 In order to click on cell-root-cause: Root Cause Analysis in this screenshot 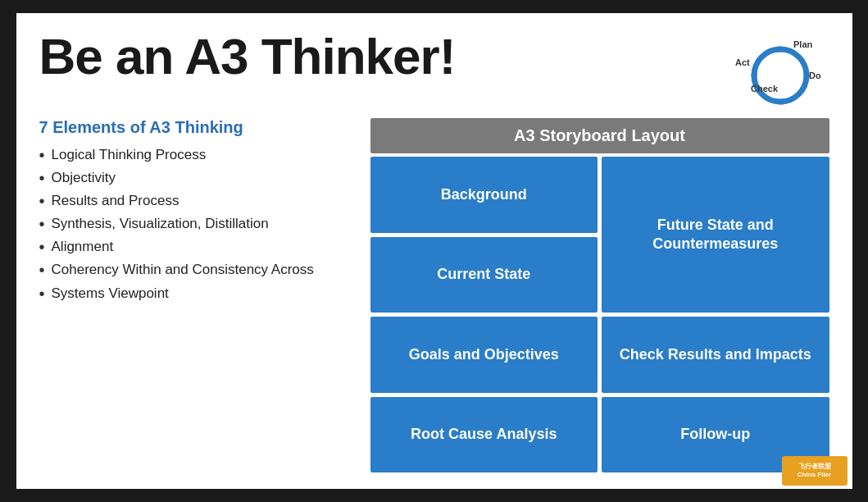, I will do `click(484, 435)`.